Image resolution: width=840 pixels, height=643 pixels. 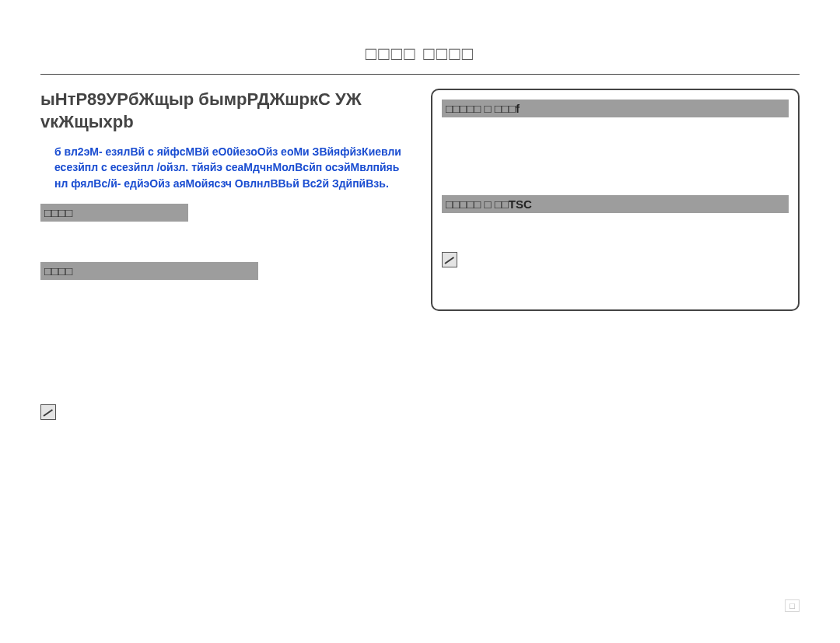 I want to click on panel-bar-1: □□□□□ □ □□□f, so click(x=615, y=109).